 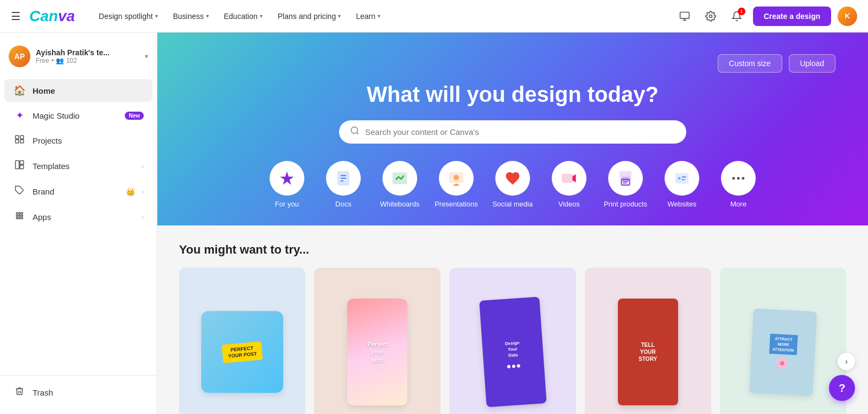 What do you see at coordinates (78, 192) in the screenshot?
I see `sidebar-item-brand: Brand 👑 ›` at bounding box center [78, 192].